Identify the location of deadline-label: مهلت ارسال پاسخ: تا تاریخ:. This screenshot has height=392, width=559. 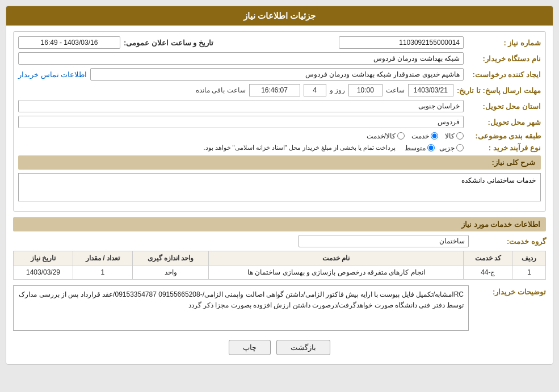
(499, 91).